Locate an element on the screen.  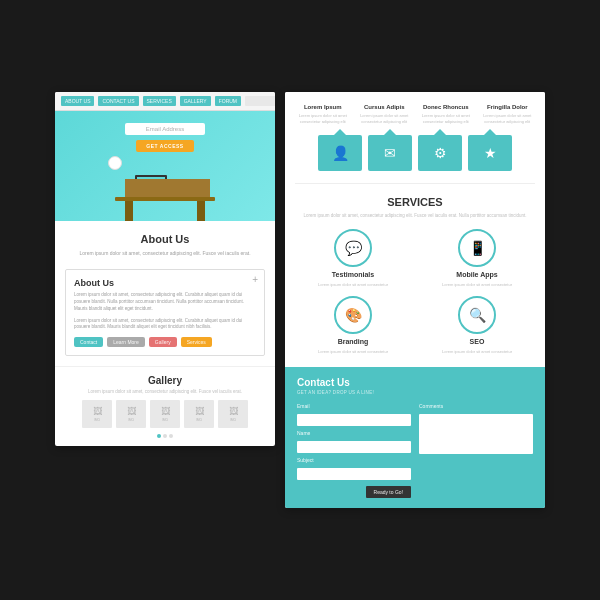
mobile-icon: 📱 is located at coordinates (478, 248).